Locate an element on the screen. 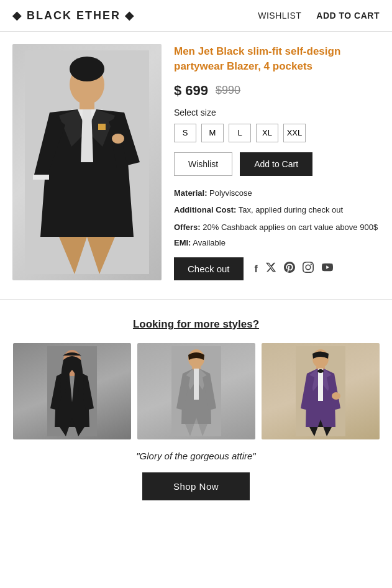 This screenshot has height=588, width=392. additional-cost-info: Additional Cost: Tax, applied during che… is located at coordinates (277, 210).